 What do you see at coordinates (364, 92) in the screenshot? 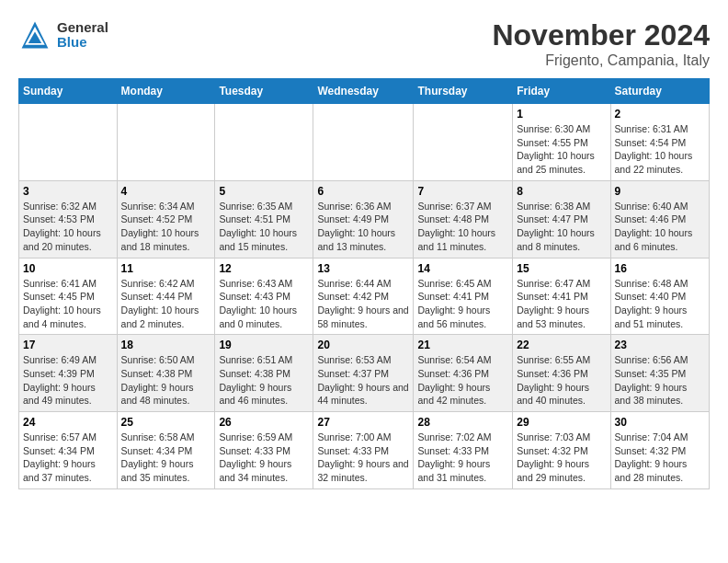
I see `header-row: SundayMondayTuesdayWednesdayThursdayFrid…` at bounding box center [364, 92].